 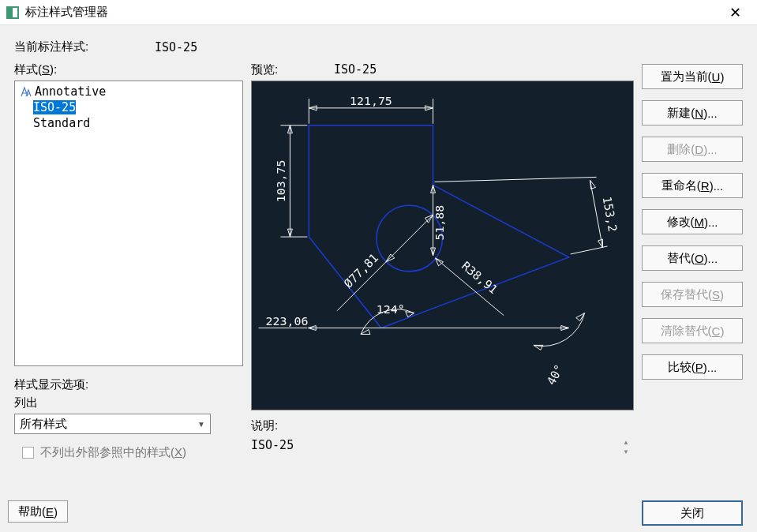 What do you see at coordinates (176, 47) in the screenshot?
I see `current-style-value: ISO-25` at bounding box center [176, 47].